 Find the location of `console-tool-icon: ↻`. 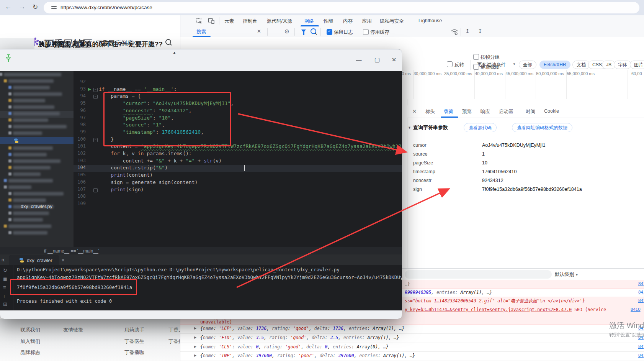

console-tool-icon: ↻ is located at coordinates (5, 271).